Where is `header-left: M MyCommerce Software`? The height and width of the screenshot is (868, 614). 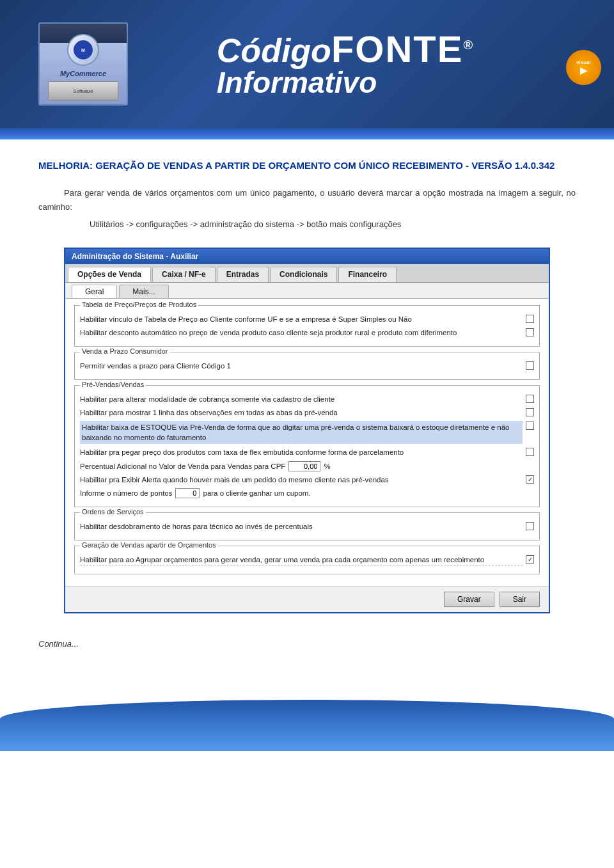
header-left: M MyCommerce Software is located at coordinates (83, 64).